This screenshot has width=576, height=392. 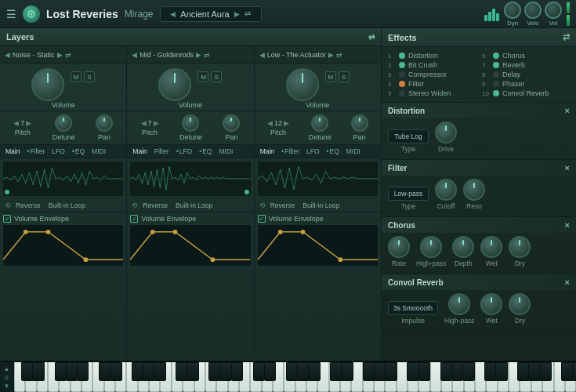 What do you see at coordinates (491, 304) in the screenshot?
I see `convolreverb-wet-knob` at bounding box center [491, 304].